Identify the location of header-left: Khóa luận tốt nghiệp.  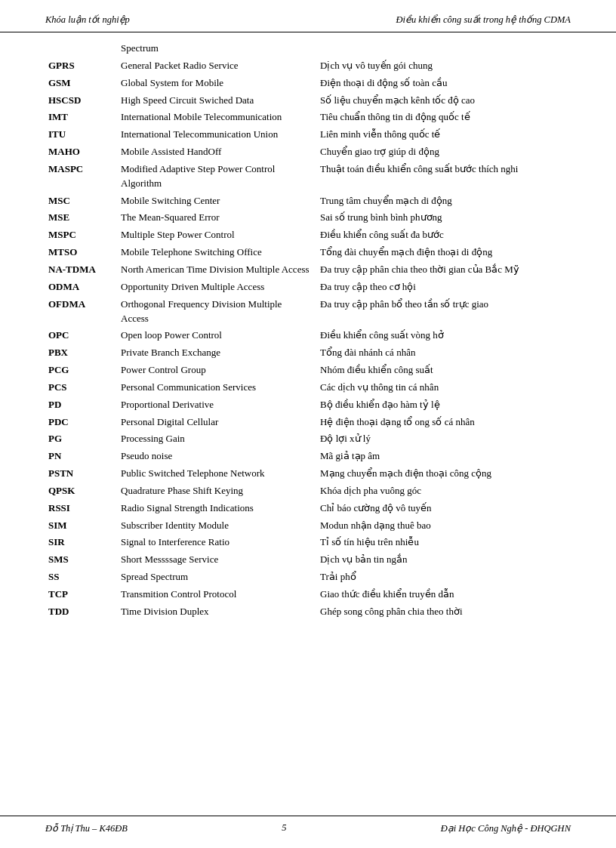
(88, 20).